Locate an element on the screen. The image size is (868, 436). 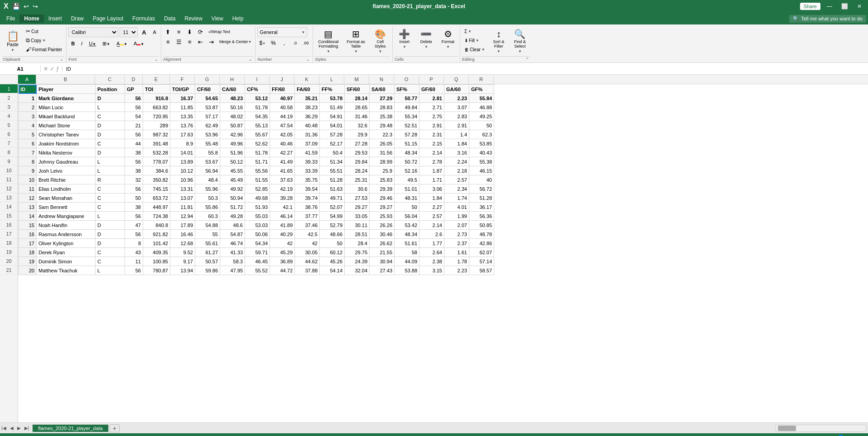
cell-r4-c11: 54.91 is located at coordinates (333, 116).